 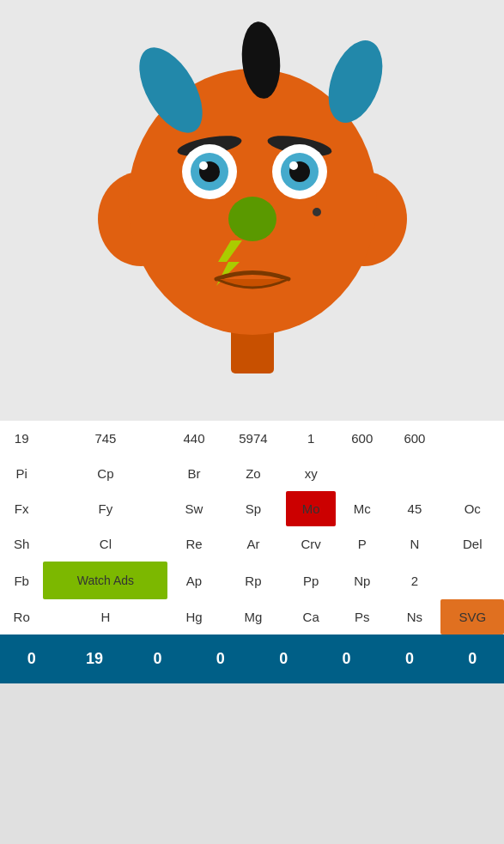 What do you see at coordinates (414, 616) in the screenshot?
I see `cell-ns: Ns` at bounding box center [414, 616].